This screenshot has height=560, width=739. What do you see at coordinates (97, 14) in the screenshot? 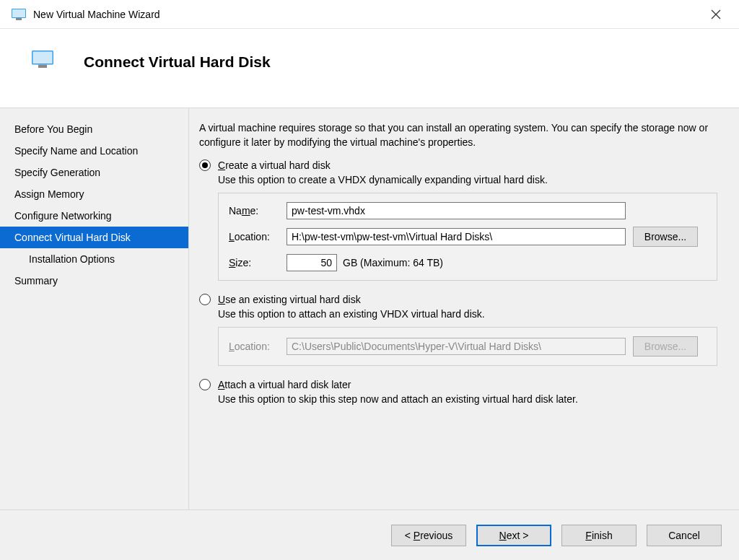
I see `window-title: New Virtual Machine Wizard` at bounding box center [97, 14].